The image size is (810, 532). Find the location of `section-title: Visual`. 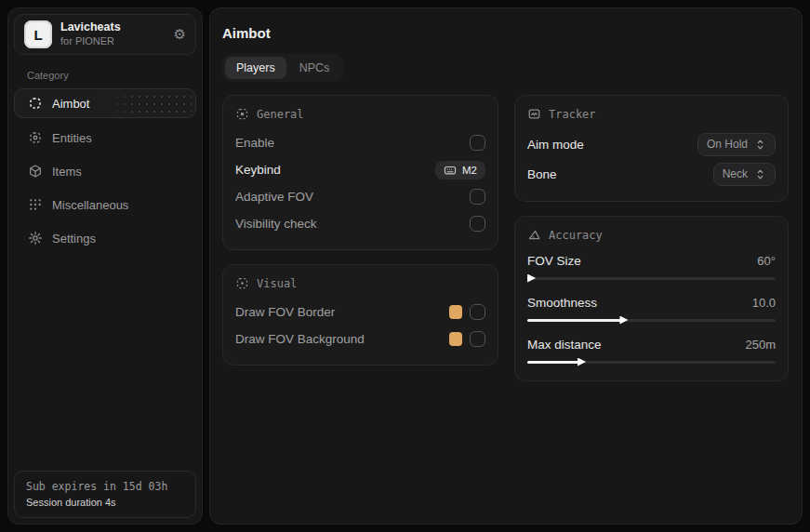

section-title: Visual is located at coordinates (277, 284).